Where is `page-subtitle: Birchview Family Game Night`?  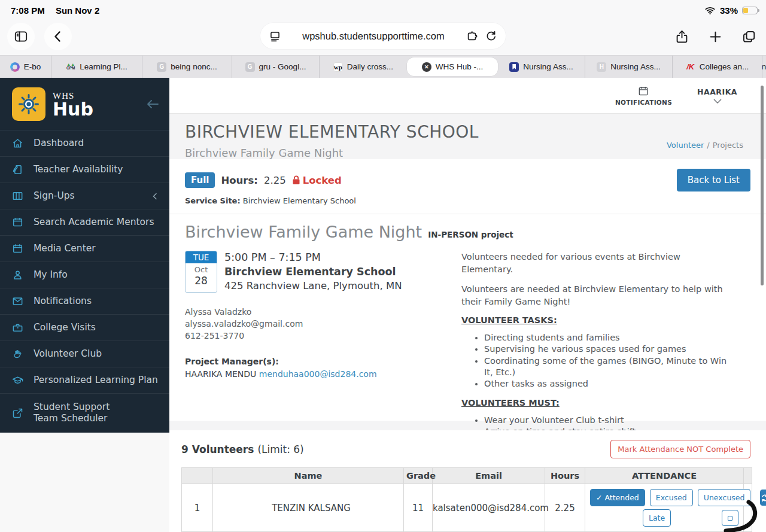
page-subtitle: Birchview Family Game Night is located at coordinates (468, 153).